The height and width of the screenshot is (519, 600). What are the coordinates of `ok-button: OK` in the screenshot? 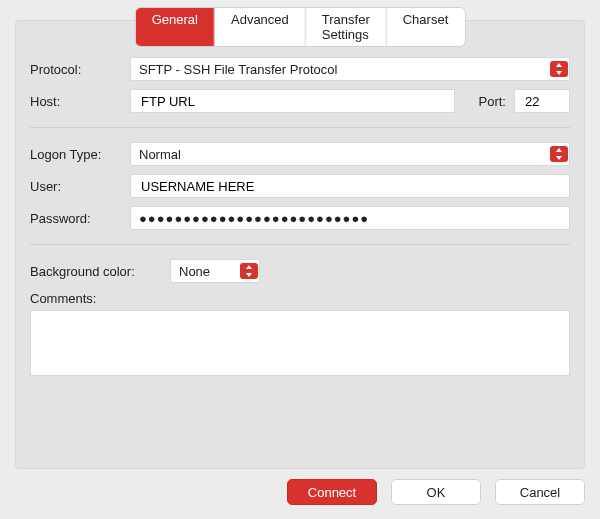 It's located at (436, 492).